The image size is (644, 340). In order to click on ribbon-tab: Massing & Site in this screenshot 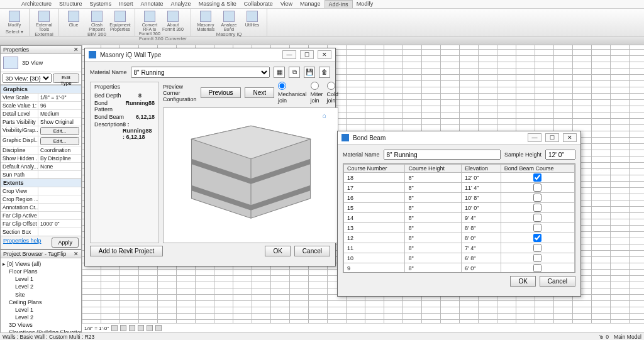, I will do `click(218, 4)`.